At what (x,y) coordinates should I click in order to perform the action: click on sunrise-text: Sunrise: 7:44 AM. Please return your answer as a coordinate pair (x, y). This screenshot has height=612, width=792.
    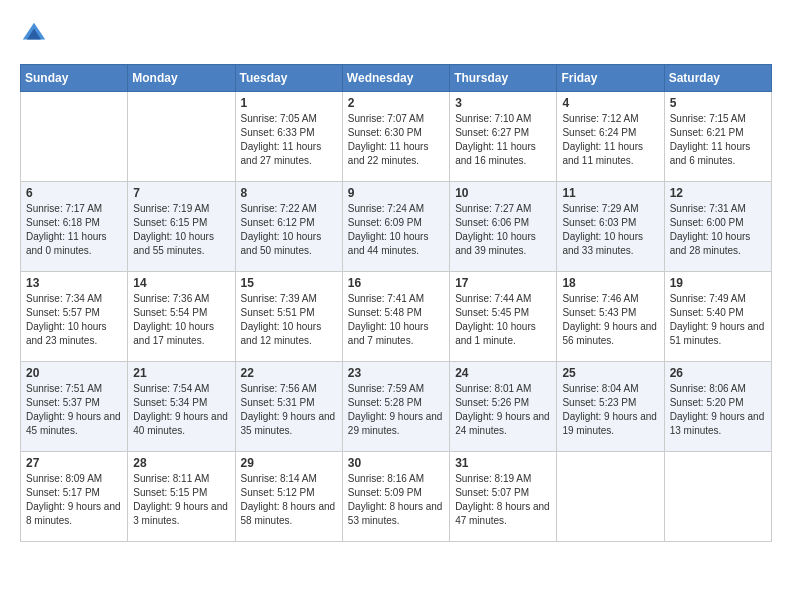
    Looking at the image, I should click on (493, 298).